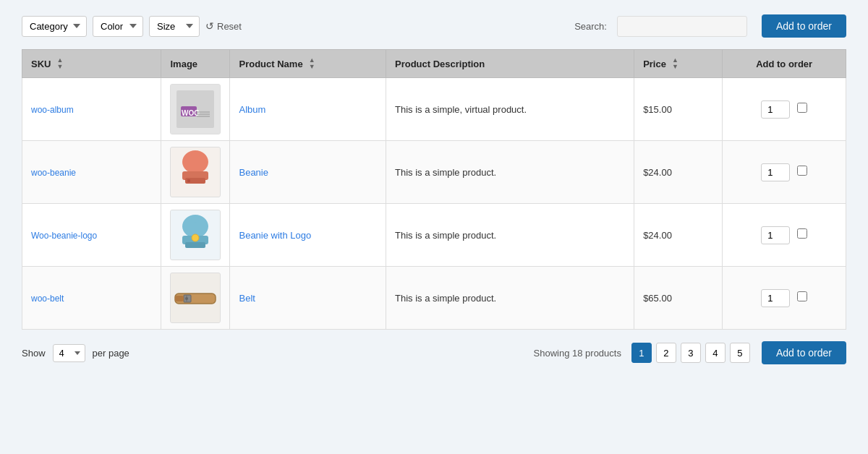 Image resolution: width=868 pixels, height=454 pixels. Describe the element at coordinates (247, 298) in the screenshot. I see `product-name-link: Belt` at that location.